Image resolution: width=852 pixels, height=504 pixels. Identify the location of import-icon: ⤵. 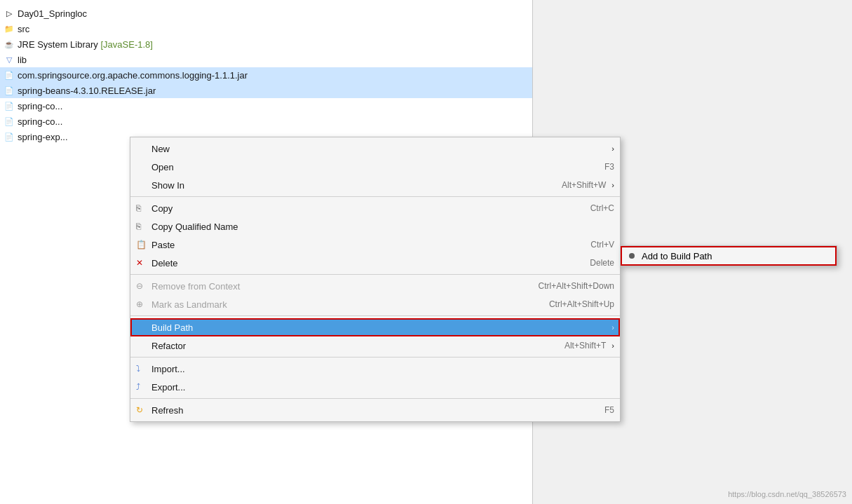
(138, 369).